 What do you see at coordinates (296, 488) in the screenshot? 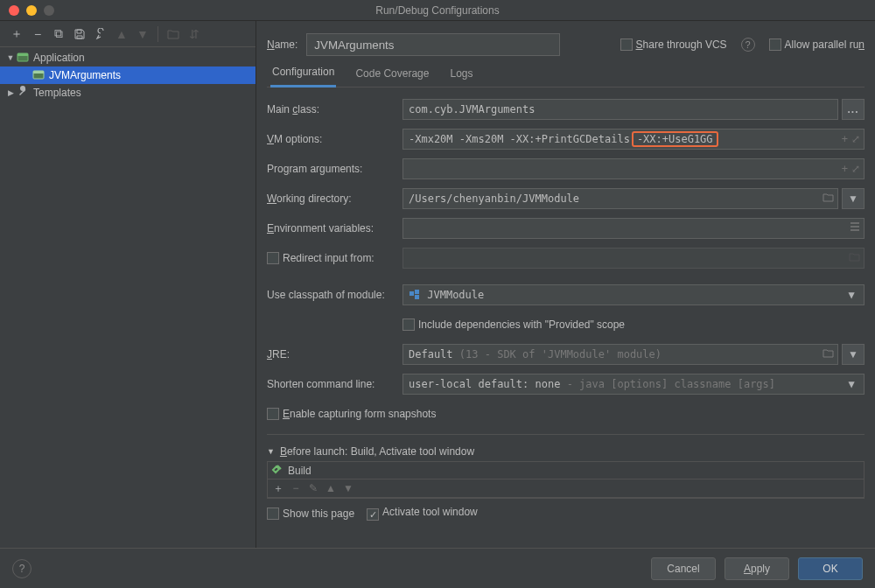
I see `remove-task-button: −` at bounding box center [296, 488].